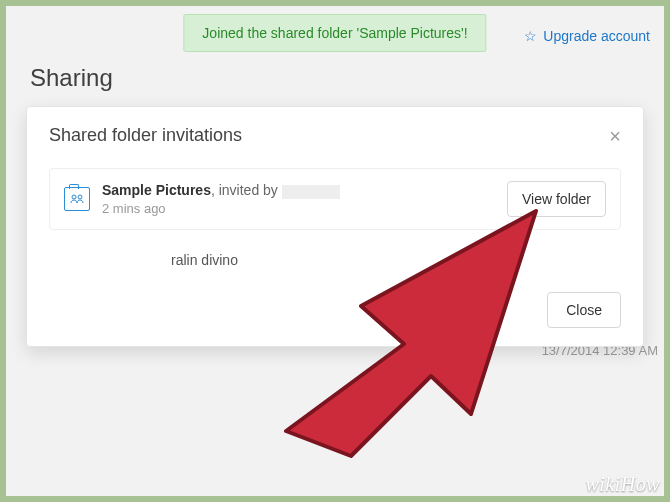 This screenshot has width=670, height=502. Describe the element at coordinates (335, 199) in the screenshot. I see `invitation-card: Sample Pictures, invited by 2 mins ago V…` at that location.